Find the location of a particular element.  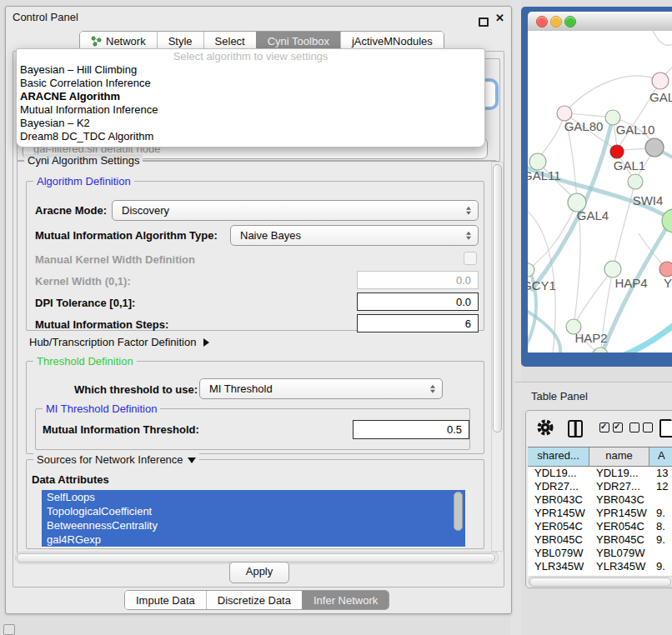

node-label-hap2: HAP2 is located at coordinates (590, 338).